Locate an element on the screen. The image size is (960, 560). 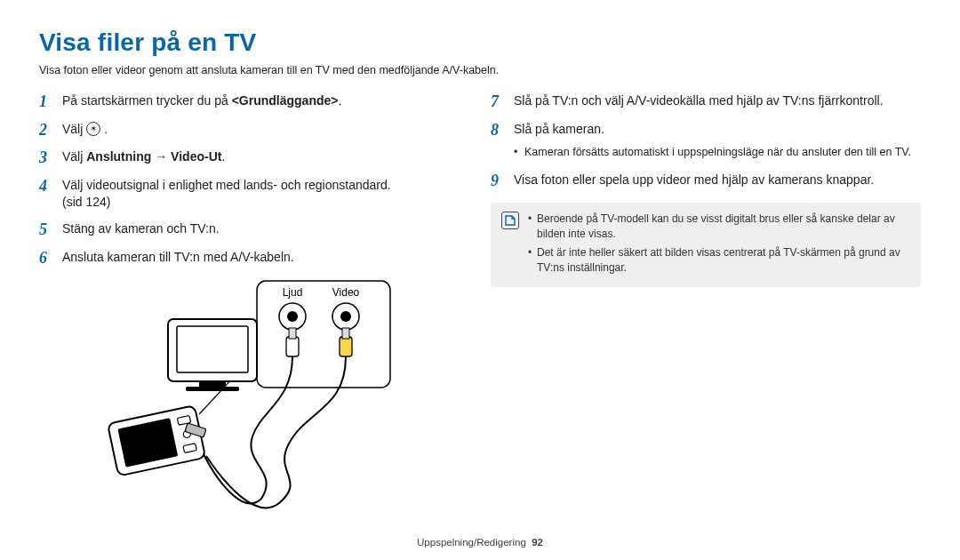
step-6: 6 Ansluta kameran till TV:n med A/V-kabe… is located at coordinates (254, 259).